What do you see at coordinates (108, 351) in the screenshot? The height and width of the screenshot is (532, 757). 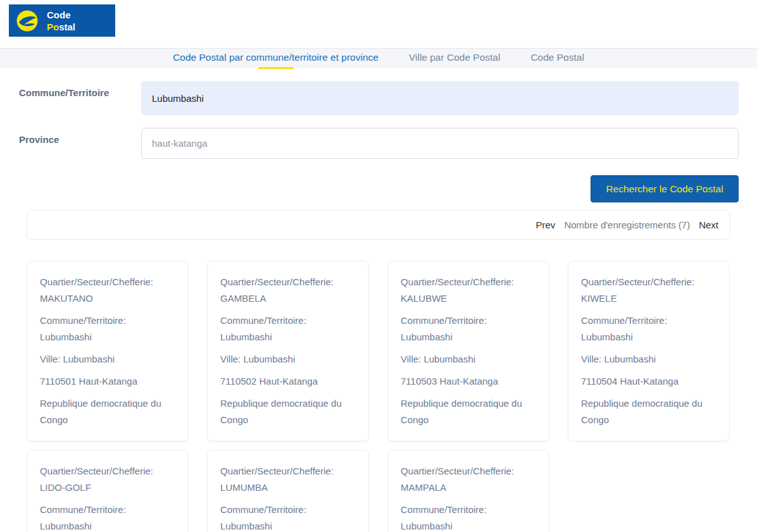 I see `result-card: Quartier/Secteur/Chefferie: MAKUTANO Com…` at bounding box center [108, 351].